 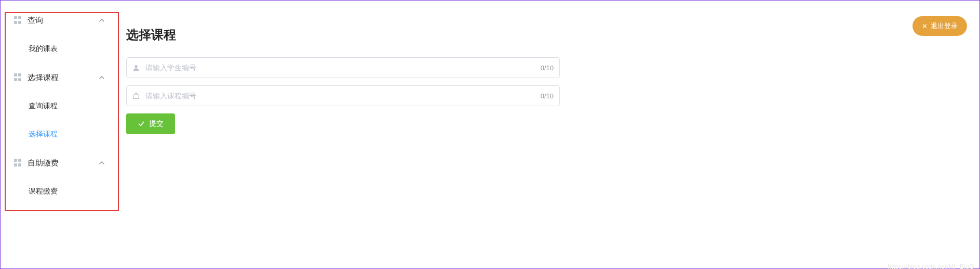 I want to click on sidebar-item-select-course: 选择课程, so click(x=58, y=134).